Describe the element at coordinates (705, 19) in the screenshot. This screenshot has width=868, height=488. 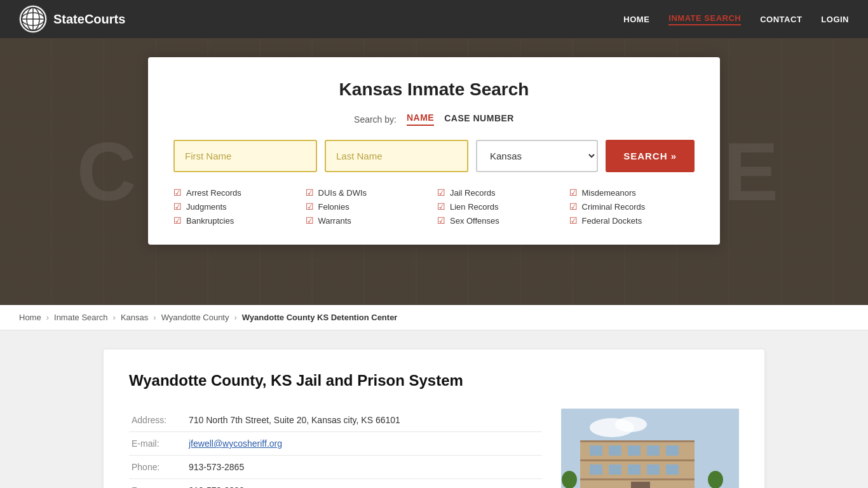
I see `nav-inmate-search: INMATE SEARCH` at that location.